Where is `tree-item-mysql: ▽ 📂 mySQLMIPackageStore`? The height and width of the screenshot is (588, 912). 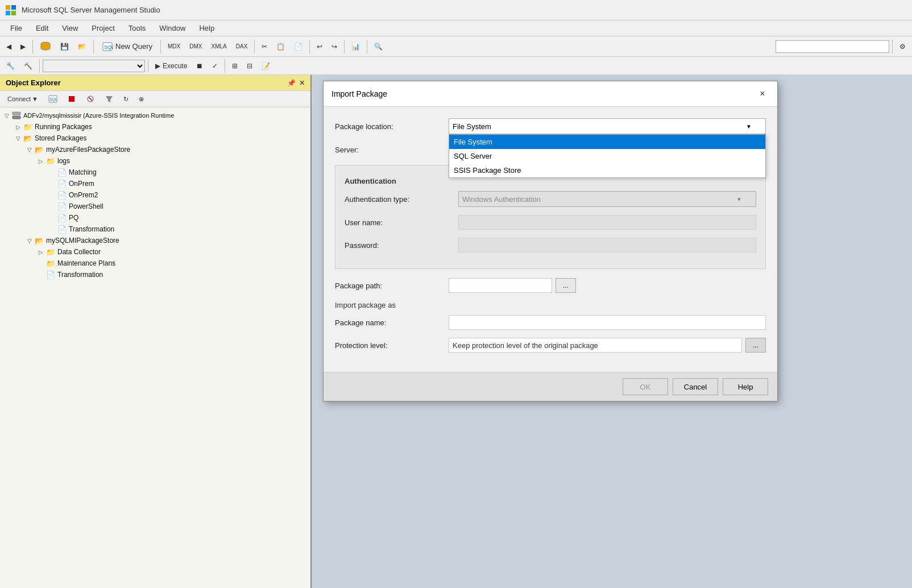 tree-item-mysql: ▽ 📂 mySQLMIPackageStore is located at coordinates (155, 241).